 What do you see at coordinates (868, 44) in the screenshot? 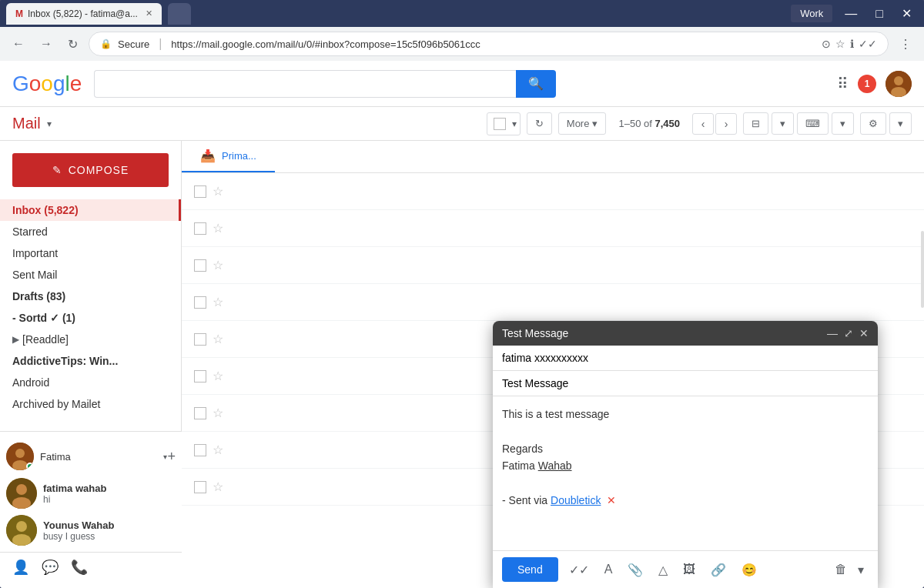
I see `check-icon: ✓✓` at bounding box center [868, 44].